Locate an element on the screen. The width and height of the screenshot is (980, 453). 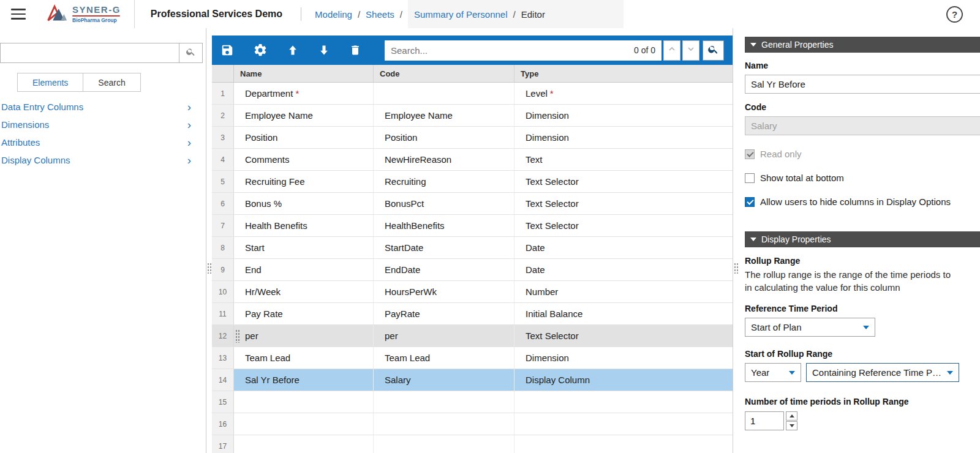
cell-type: Text is located at coordinates (624, 159).